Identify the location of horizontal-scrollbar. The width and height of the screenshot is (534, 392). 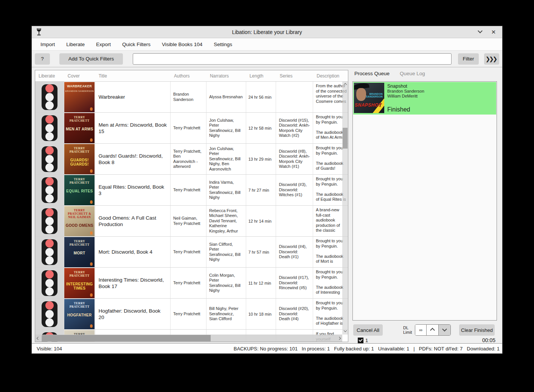
(189, 338).